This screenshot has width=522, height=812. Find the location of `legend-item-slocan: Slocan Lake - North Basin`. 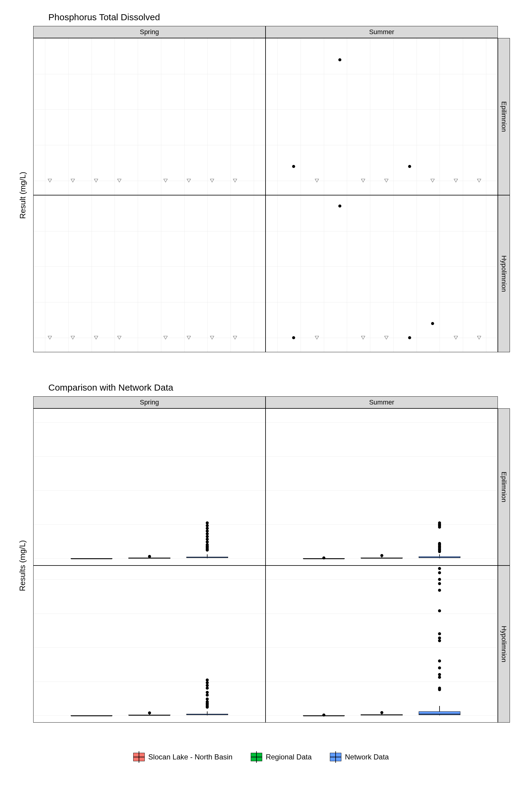

legend-item-slocan: Slocan Lake - North Basin is located at coordinates (183, 757).